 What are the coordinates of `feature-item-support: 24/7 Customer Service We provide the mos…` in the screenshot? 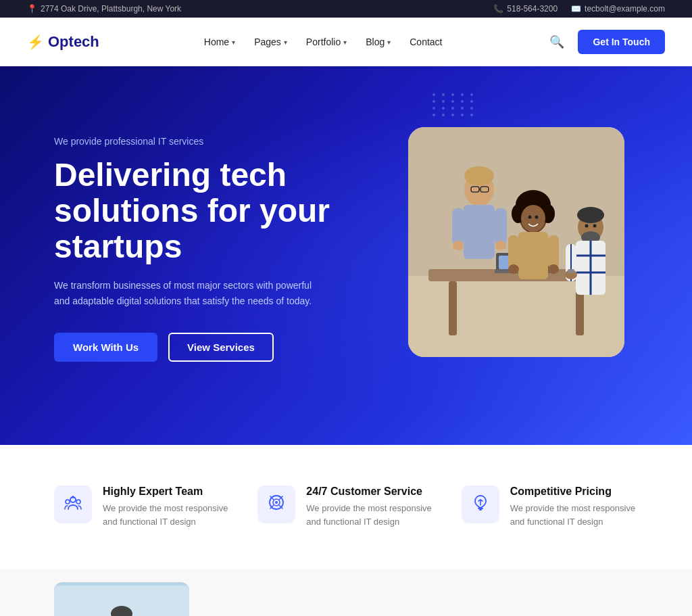 It's located at (346, 507).